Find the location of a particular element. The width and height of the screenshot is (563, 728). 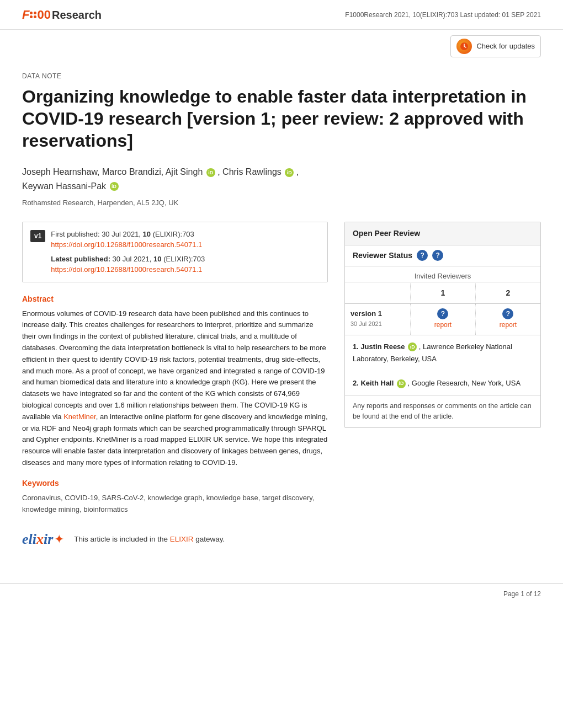

comments-note: Any reports and responses or comments on… is located at coordinates (443, 411).